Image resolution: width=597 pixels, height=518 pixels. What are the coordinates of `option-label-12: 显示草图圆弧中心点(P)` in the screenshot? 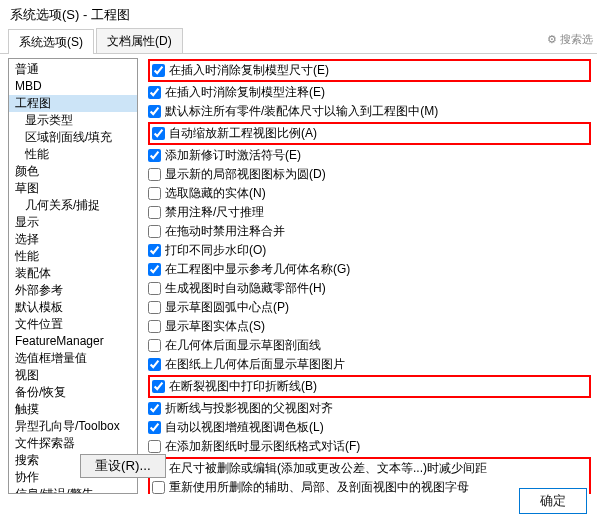 It's located at (227, 308).